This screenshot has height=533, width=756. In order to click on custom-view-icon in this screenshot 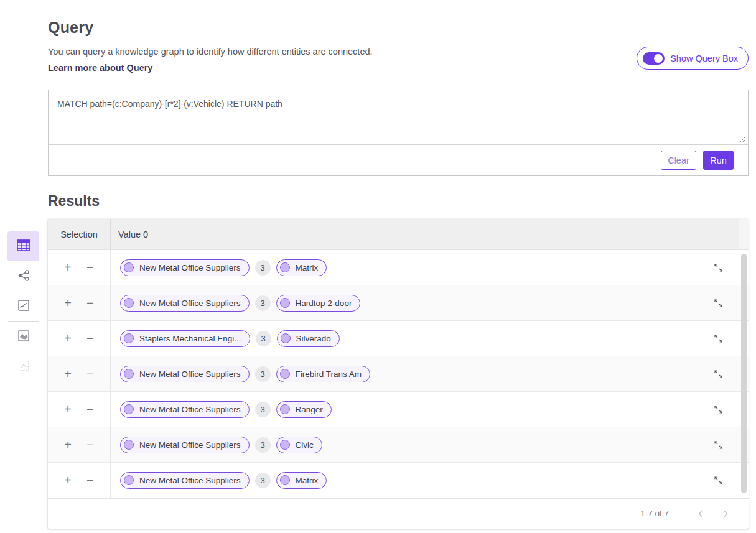, I will do `click(24, 367)`.